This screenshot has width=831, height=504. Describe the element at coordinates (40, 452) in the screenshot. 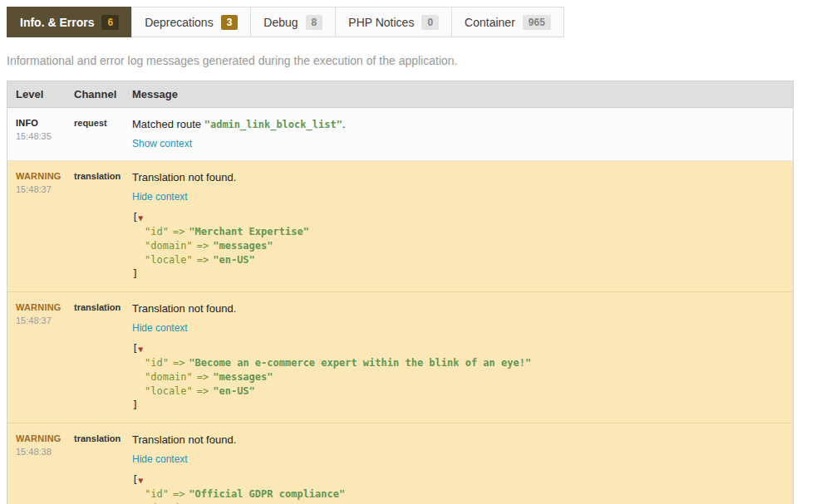

I see `log-timestamp: 15:48:38` at that location.